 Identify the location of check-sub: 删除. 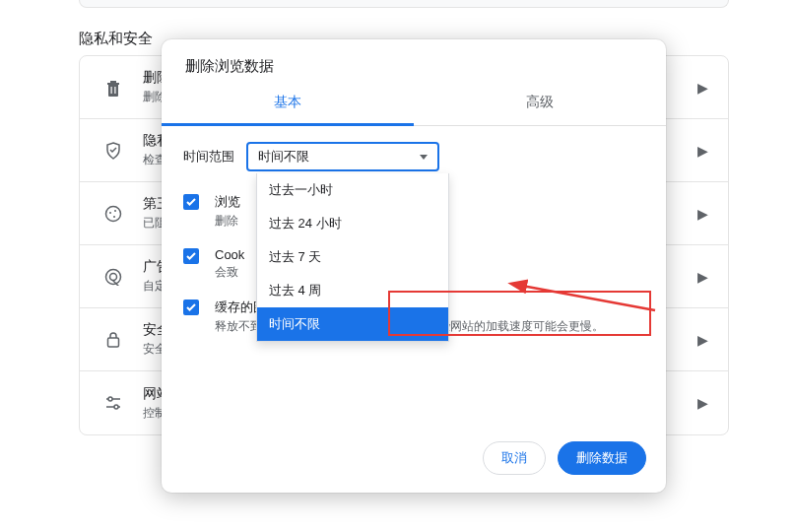
(228, 221).